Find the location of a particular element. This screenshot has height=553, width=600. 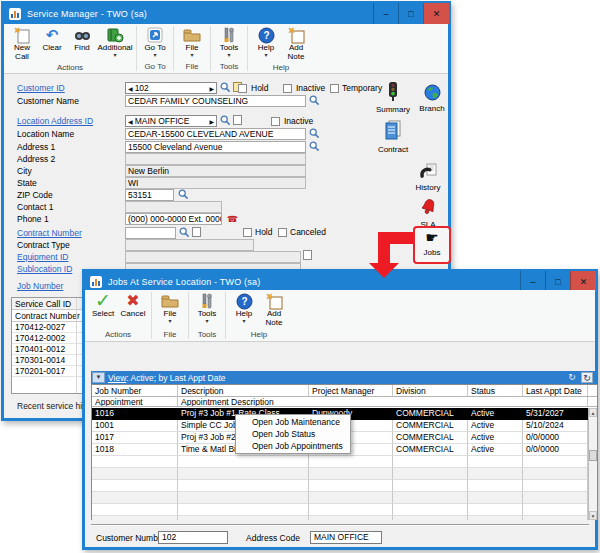

titlebar-service-manager: Service Manager - TWO (sa) – □ ✕ is located at coordinates (226, 14).